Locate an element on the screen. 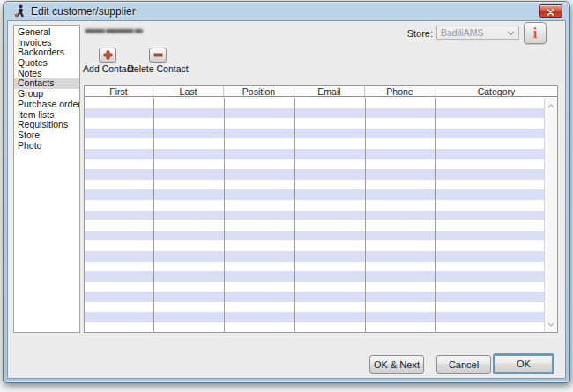 The width and height of the screenshot is (573, 392). column-header-last: Last is located at coordinates (189, 92).